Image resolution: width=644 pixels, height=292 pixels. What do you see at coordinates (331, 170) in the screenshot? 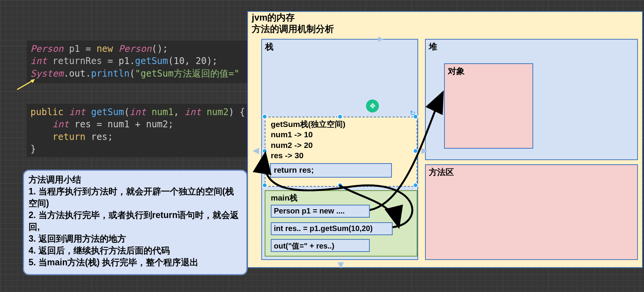
I see `return-statement-box: return res;` at bounding box center [331, 170].